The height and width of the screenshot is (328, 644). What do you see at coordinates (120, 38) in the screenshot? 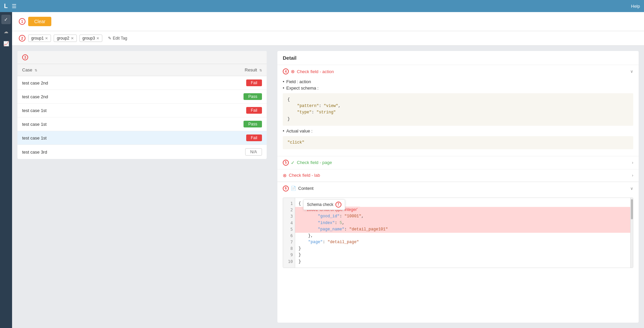
I see `edit-tag-label: Edit Tag` at bounding box center [120, 38].